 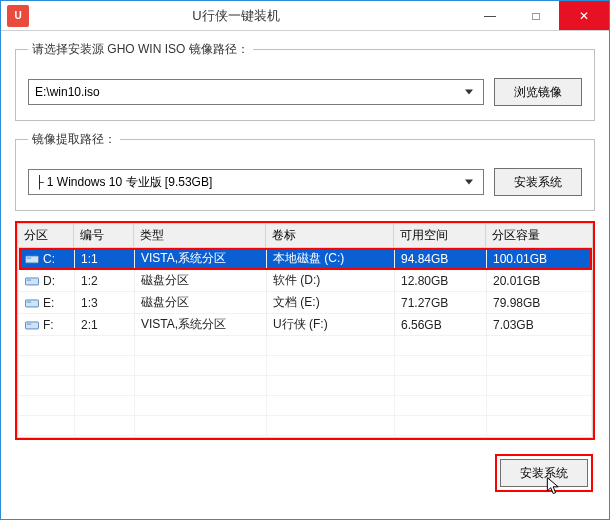 I want to click on maximize-glyph: □, so click(x=536, y=16).